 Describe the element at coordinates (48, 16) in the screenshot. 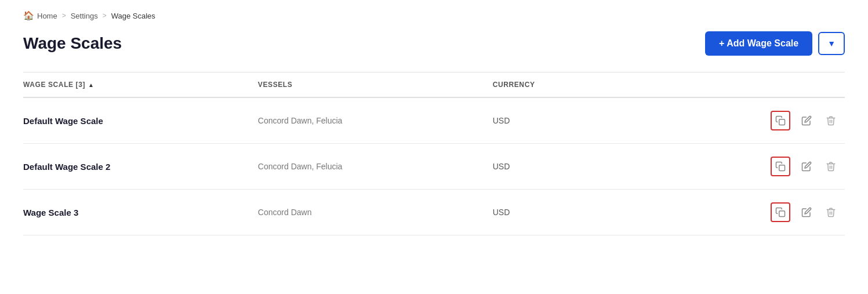

I see `breadcrumb-home-label: Home` at that location.